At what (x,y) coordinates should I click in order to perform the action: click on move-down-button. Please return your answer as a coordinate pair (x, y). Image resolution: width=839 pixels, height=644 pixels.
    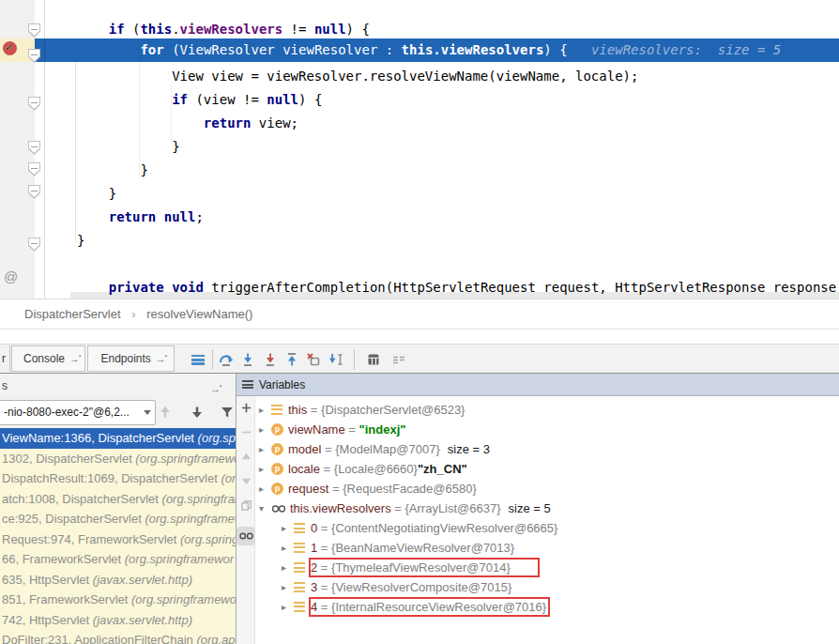
    Looking at the image, I should click on (246, 481).